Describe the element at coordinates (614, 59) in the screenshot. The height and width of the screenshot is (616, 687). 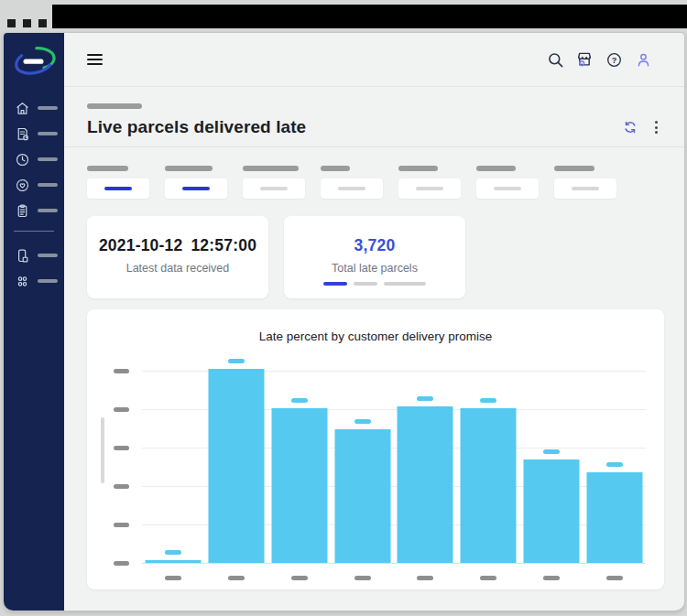
I see `help-button: ?` at that location.